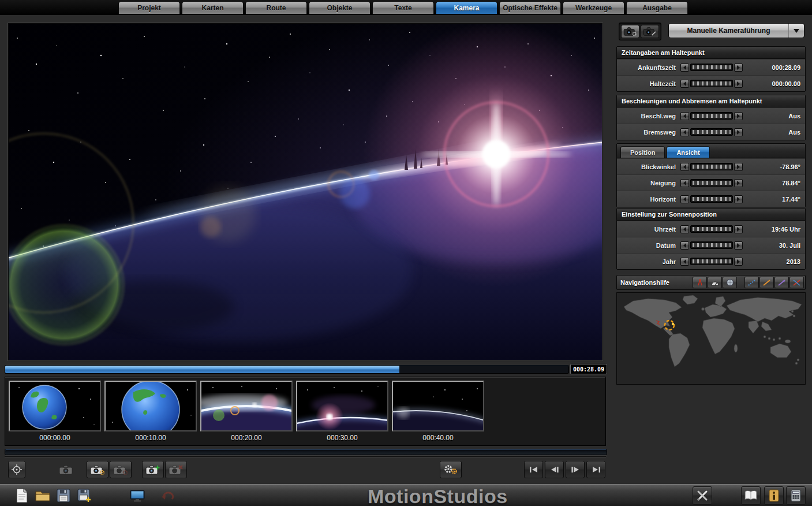  Describe the element at coordinates (137, 496) in the screenshot. I see `preview-button` at that location.